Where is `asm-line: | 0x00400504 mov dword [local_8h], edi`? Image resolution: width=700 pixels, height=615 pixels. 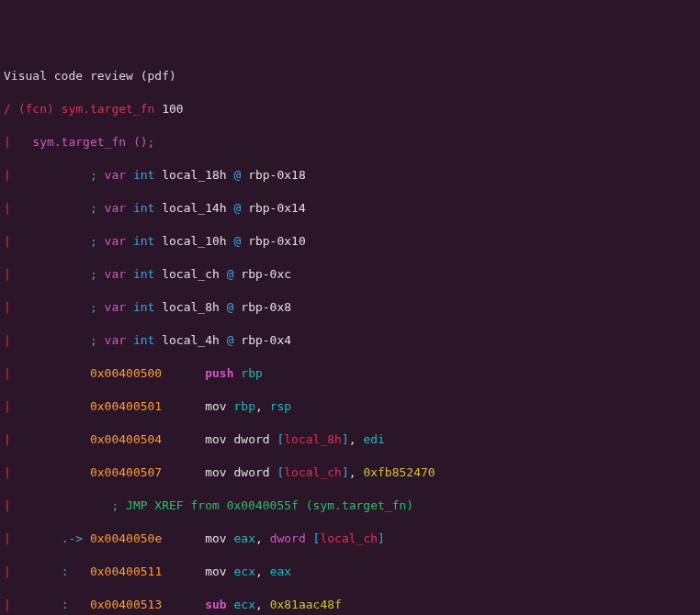
asm-line: | 0x00400504 mov dword [local_8h], edi is located at coordinates (350, 440).